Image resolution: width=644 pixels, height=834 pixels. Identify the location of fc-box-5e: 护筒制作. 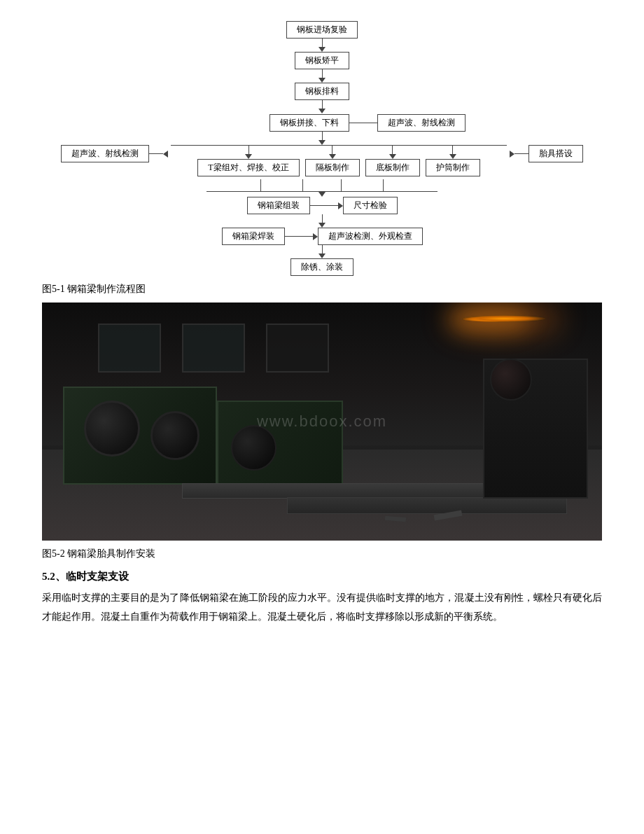
(453, 168).